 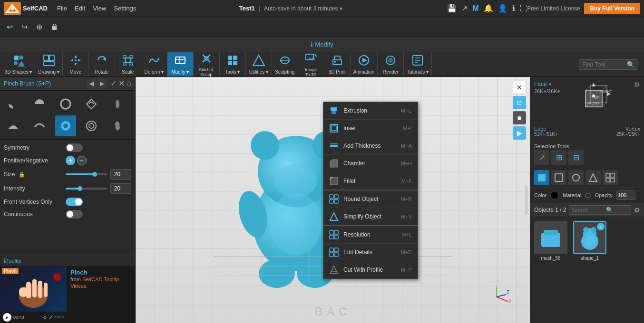 I want to click on cut-with-profile-label: Cut With Profile, so click(x=370, y=270).